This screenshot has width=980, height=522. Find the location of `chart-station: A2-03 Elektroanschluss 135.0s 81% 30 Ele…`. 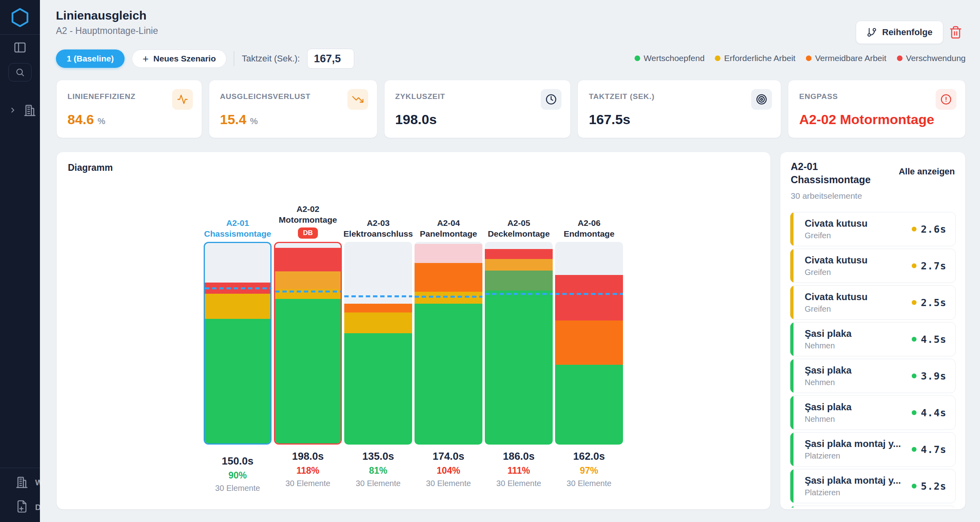

chart-station: A2-03 Elektroanschluss 135.0s 81% 30 Ele… is located at coordinates (378, 346).